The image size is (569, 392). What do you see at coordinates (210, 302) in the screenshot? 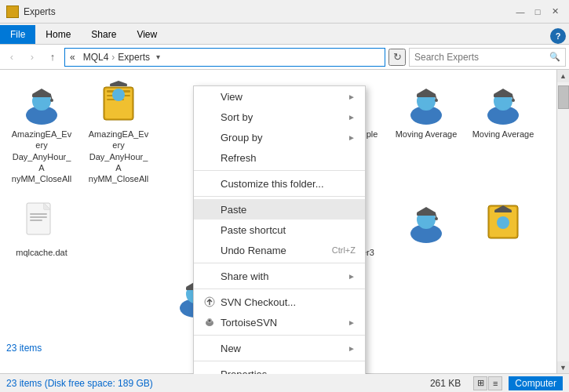
I see `ctx-svn-checkout-icon` at bounding box center [210, 302].